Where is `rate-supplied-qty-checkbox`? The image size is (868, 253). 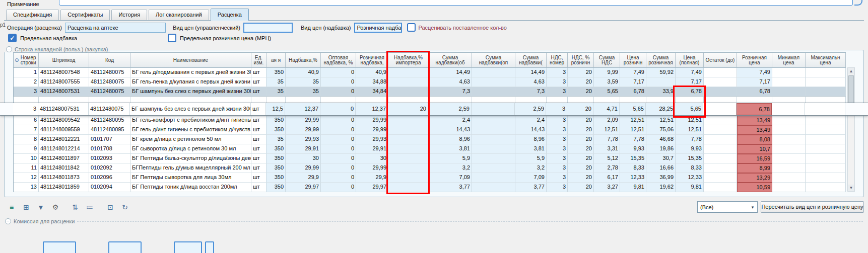 rate-supplied-qty-checkbox is located at coordinates (411, 27).